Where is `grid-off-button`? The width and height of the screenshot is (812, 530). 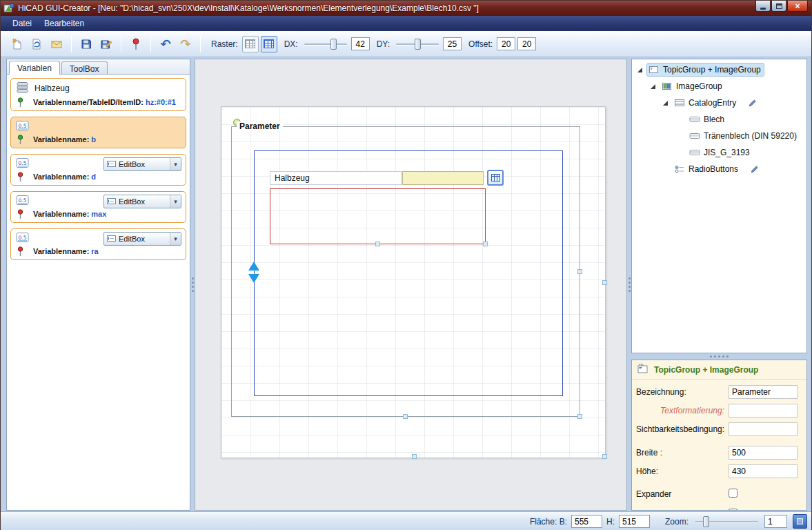 grid-off-button is located at coordinates (250, 44).